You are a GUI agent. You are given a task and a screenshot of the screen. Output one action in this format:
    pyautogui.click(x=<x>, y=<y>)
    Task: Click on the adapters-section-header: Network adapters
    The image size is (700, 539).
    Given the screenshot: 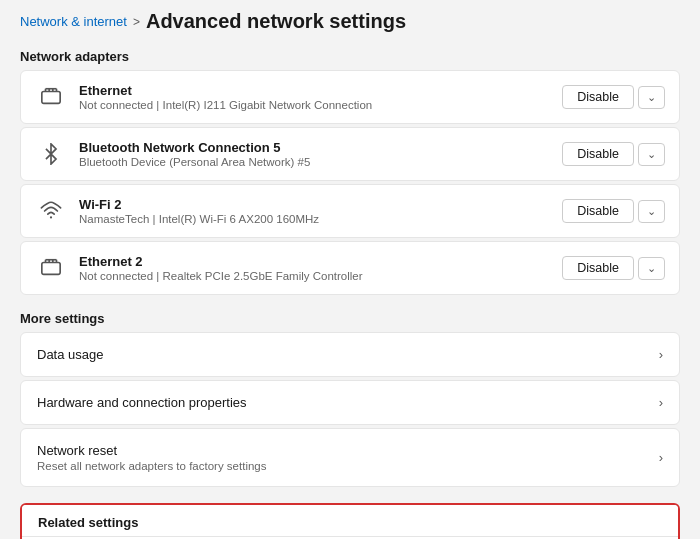 What is the action you would take?
    pyautogui.click(x=350, y=56)
    